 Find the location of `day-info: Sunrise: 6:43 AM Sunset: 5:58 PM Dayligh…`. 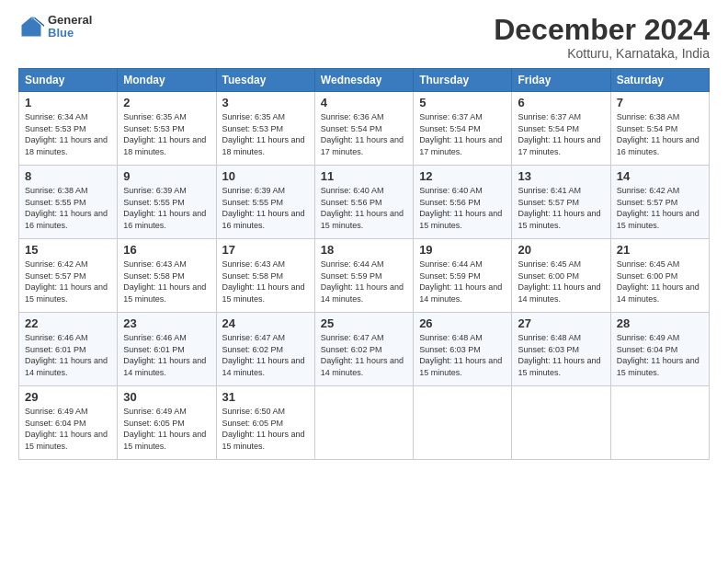

day-info: Sunrise: 6:43 AM Sunset: 5:58 PM Dayligh… is located at coordinates (266, 282).